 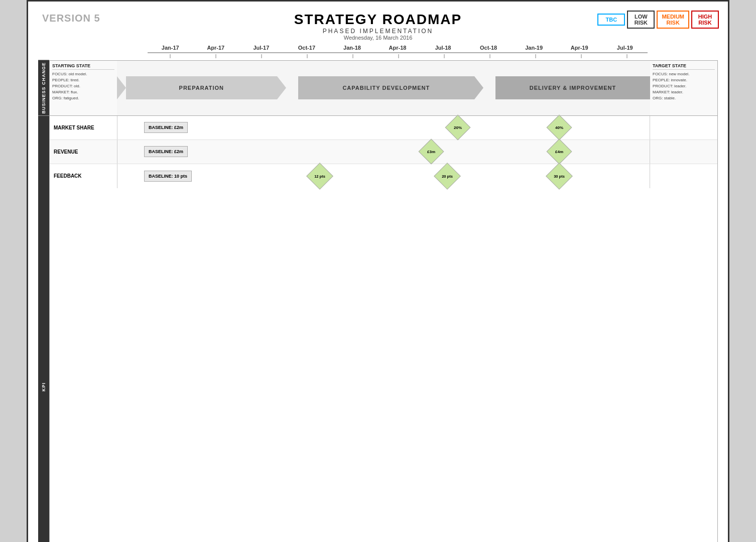 What do you see at coordinates (83, 66) in the screenshot?
I see `starting-state-title: STARTING STATE` at bounding box center [83, 66].